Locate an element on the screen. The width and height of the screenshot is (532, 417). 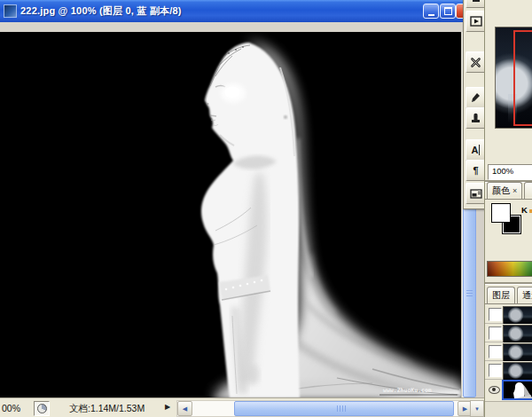
brush-tool-icon is located at coordinates (475, 98).